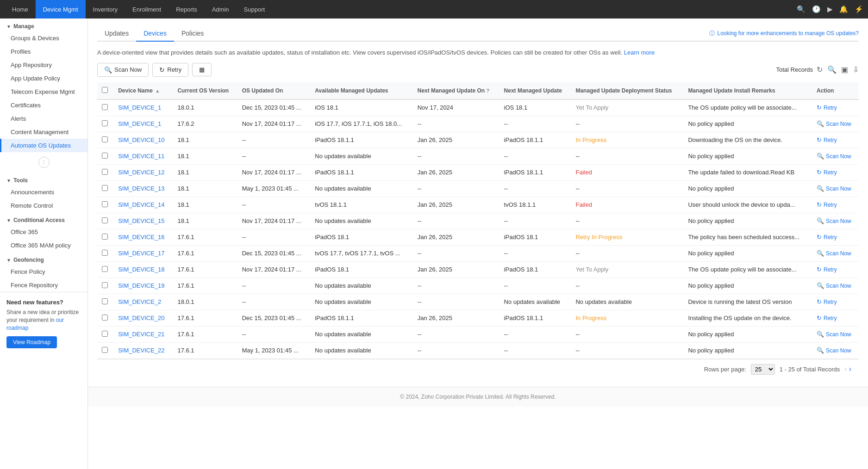 This screenshot has height=469, width=868. I want to click on manage-section-title: ▼ Manage, so click(44, 25).